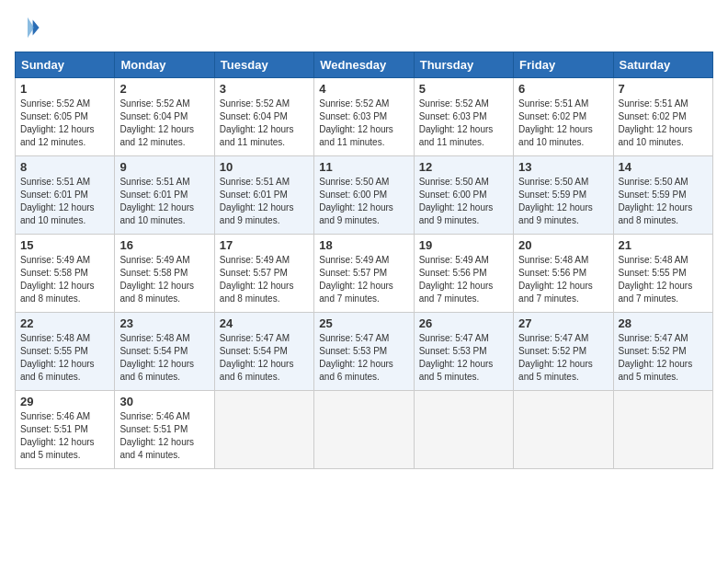 Image resolution: width=728 pixels, height=563 pixels. I want to click on calendar-cell: 20 Sunrise: 5:48 AM Sunset: 5:56 PM Dayl…, so click(563, 274).